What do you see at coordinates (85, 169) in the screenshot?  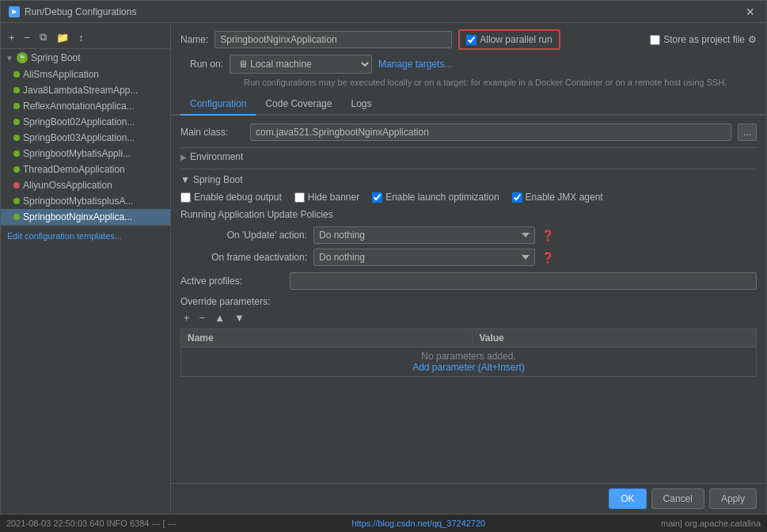 I see `sidebar-item-threaddemo: ThreadDemoApplication` at bounding box center [85, 169].